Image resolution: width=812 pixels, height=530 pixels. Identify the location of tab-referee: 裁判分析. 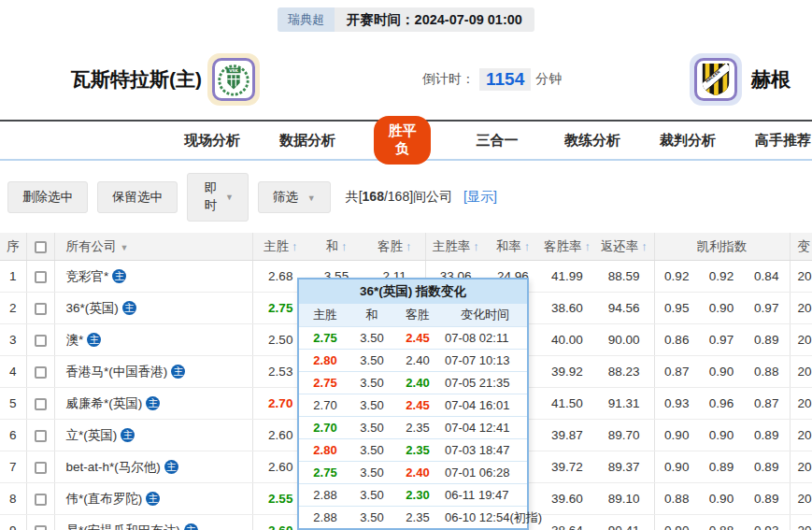
(688, 140).